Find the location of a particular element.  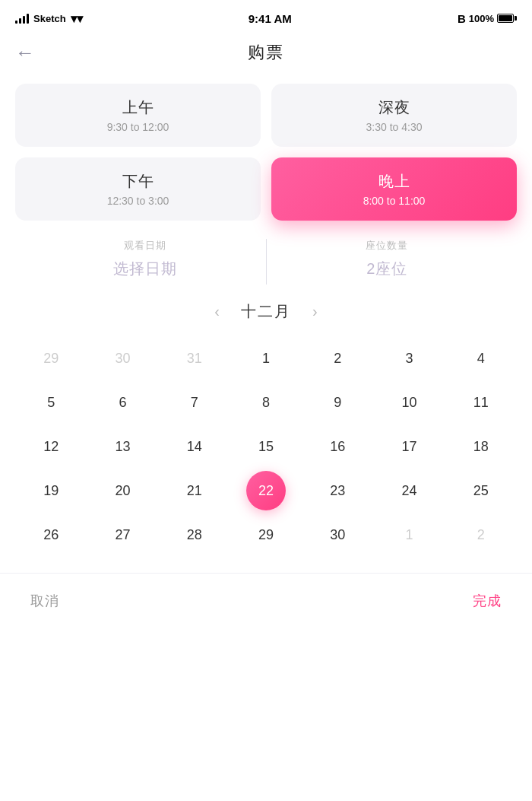

calendar-day: 23 is located at coordinates (337, 491).